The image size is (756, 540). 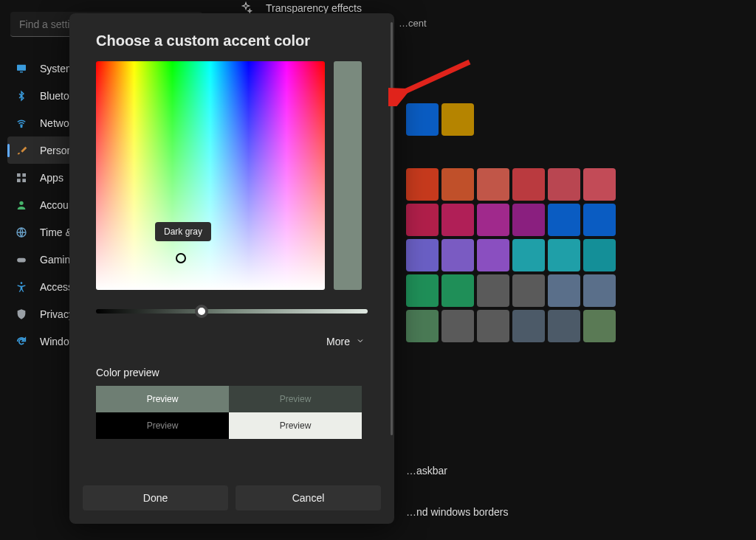 I want to click on bluetooth-icon, so click(x=21, y=96).